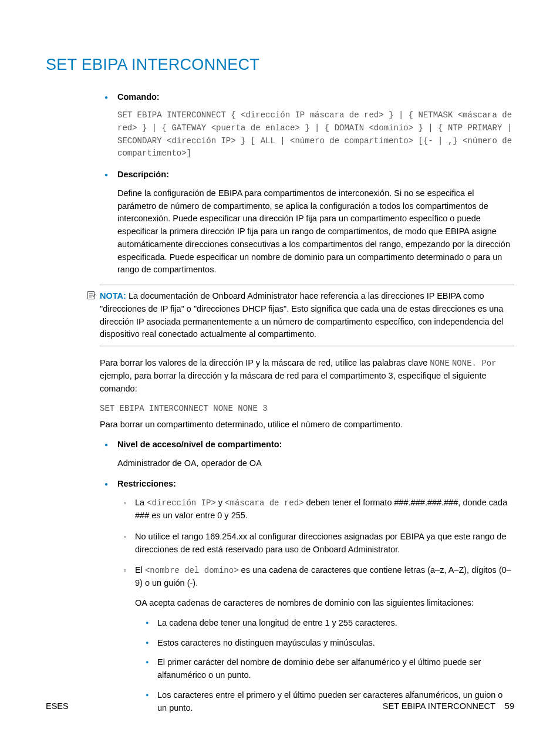 This screenshot has height=746, width=560. I want to click on footer-left: ESES, so click(58, 707).